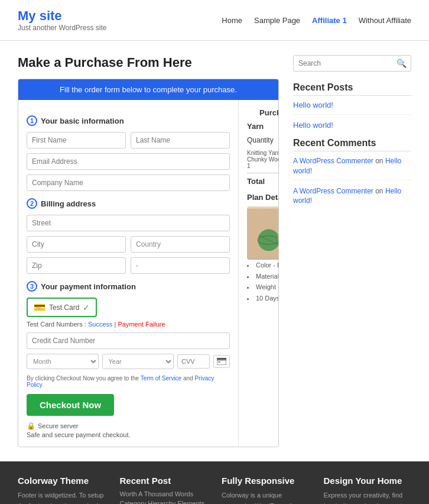 The width and height of the screenshot is (429, 504). What do you see at coordinates (128, 426) in the screenshot?
I see `secure-row: 🔒 Secure server` at bounding box center [128, 426].